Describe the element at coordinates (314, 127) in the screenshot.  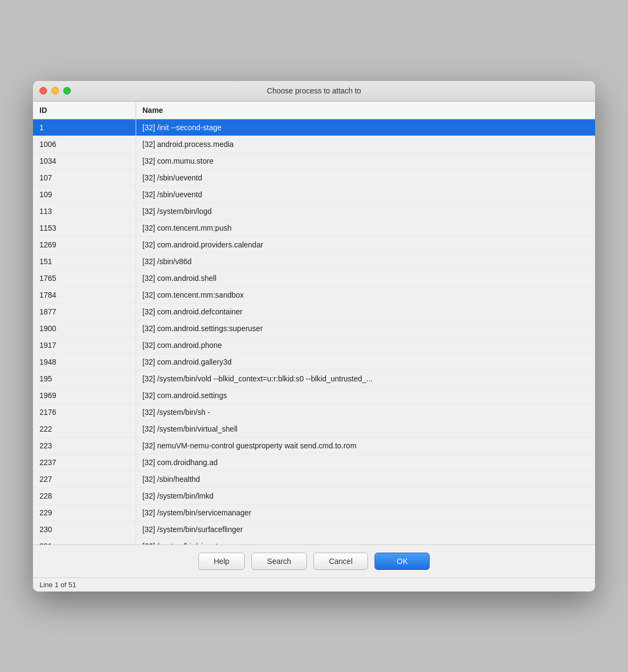
I see `table-row: 1[32] /init --second-stage` at that location.